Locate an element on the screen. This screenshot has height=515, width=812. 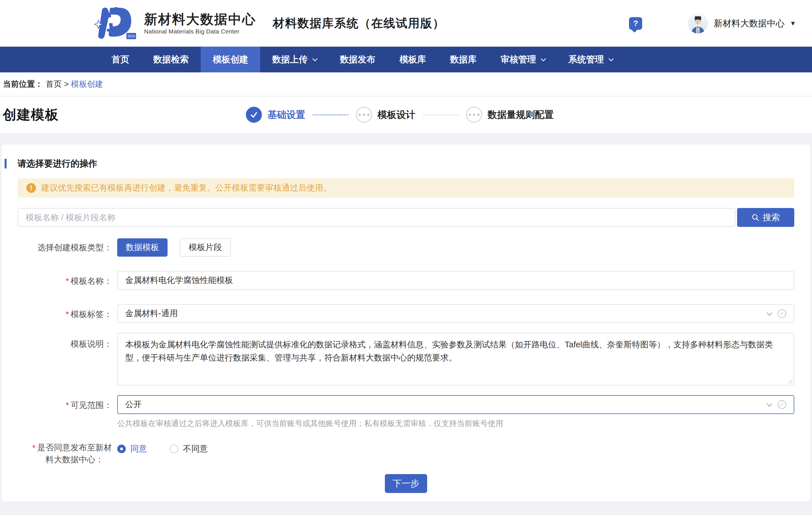
template-desc-value: 本模板为金属材料电化学腐蚀性能测试提供标准化的数据记录格式，涵盖材料信息、实验参… is located at coordinates (449, 351).